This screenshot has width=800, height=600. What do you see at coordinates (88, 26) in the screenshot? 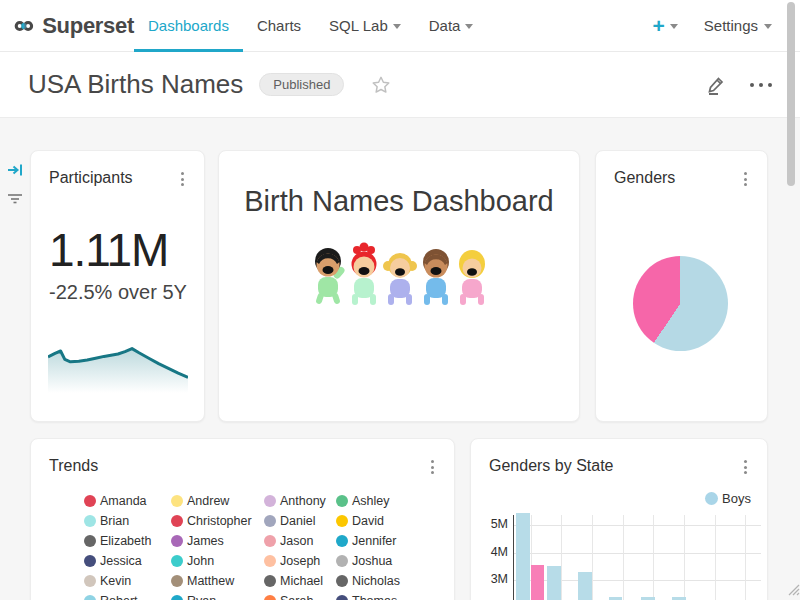
I see `brand-name: Superset` at bounding box center [88, 26].